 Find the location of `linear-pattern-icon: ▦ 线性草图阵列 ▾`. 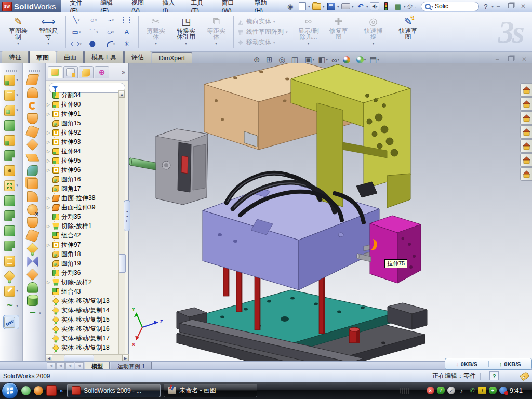

linear-pattern-icon: ▦ 线性草图阵列 ▾ is located at coordinates (262, 32).